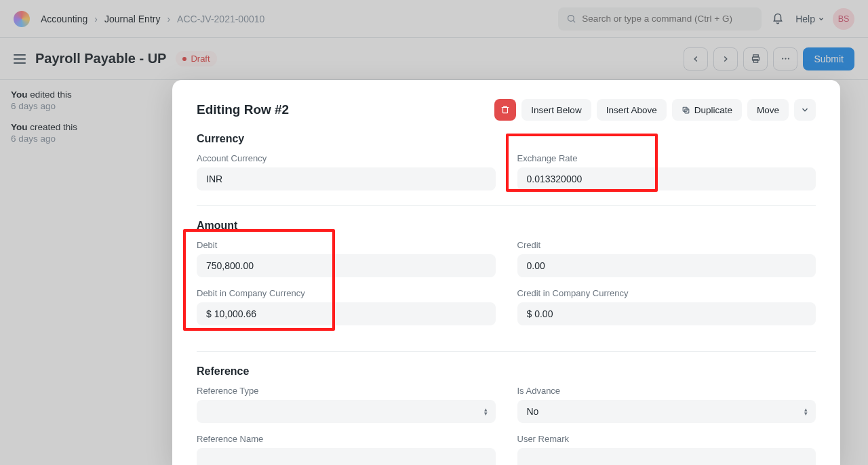 Image resolution: width=868 pixels, height=465 pixels. What do you see at coordinates (696, 59) in the screenshot?
I see `chevron-left-icon` at bounding box center [696, 59].